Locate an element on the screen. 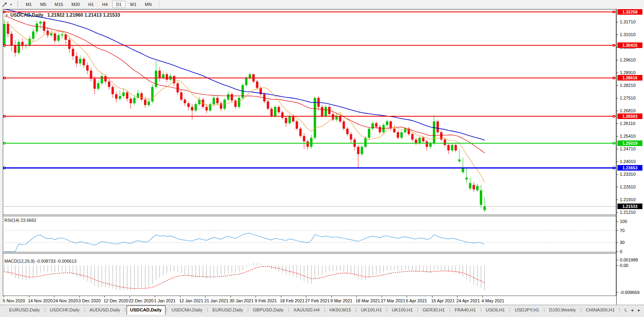 This screenshot has width=644, height=317. timeframe-button-m30: M30 is located at coordinates (75, 4).